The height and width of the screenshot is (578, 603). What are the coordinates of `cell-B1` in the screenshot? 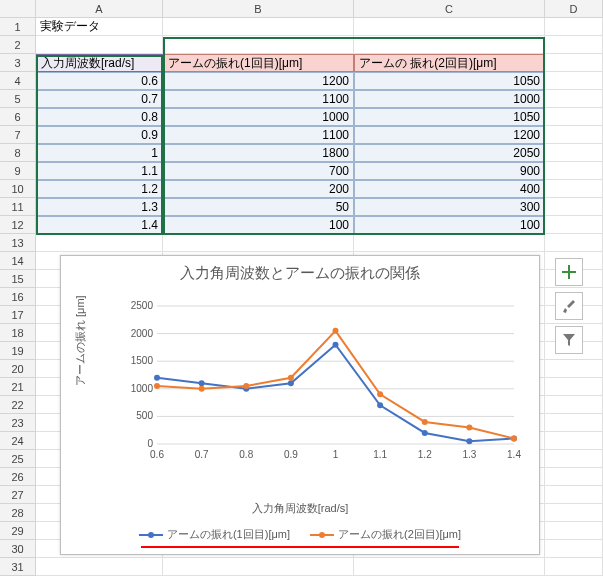 It's located at (258, 27).